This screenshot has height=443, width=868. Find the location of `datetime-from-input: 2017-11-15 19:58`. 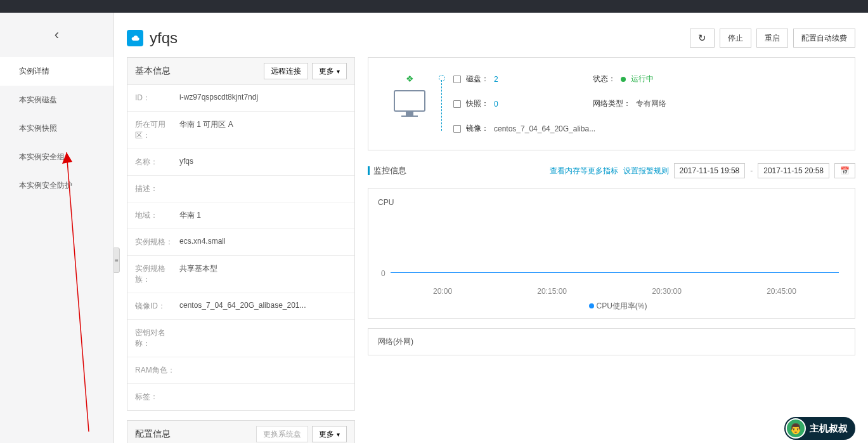

datetime-from-input: 2017-11-15 19:58 is located at coordinates (710, 171).